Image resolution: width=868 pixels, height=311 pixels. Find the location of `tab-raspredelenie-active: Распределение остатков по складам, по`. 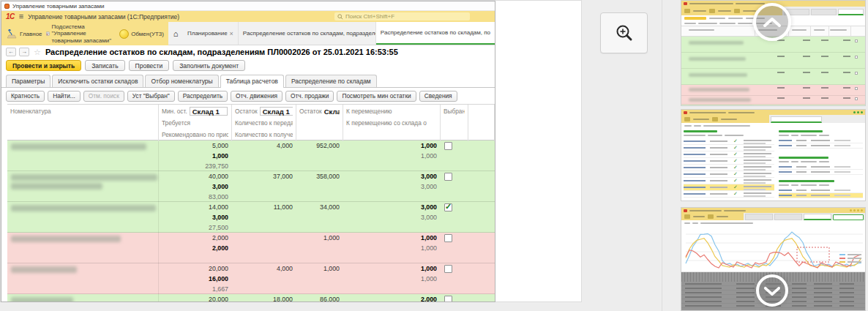

tab-raspredelenie-active: Распределение остатков по складам, по is located at coordinates (435, 34).